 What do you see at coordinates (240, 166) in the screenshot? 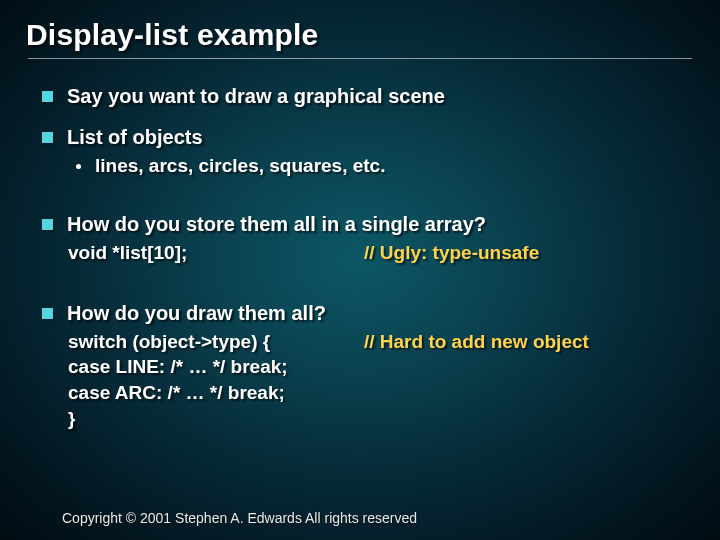
I see `sub-bullet-text: lines, arcs, circles, squares, etc.` at bounding box center [240, 166].